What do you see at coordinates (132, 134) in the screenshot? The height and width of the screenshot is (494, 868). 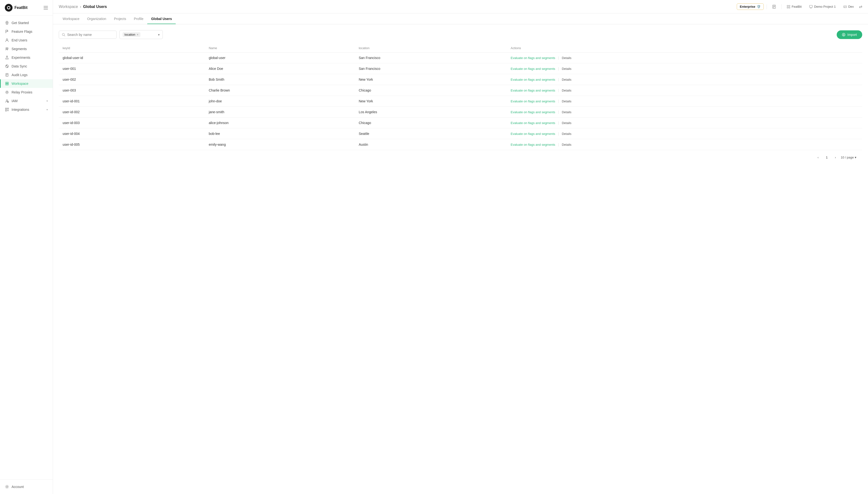 I see `cell-keyid: user-id-004` at bounding box center [132, 134].